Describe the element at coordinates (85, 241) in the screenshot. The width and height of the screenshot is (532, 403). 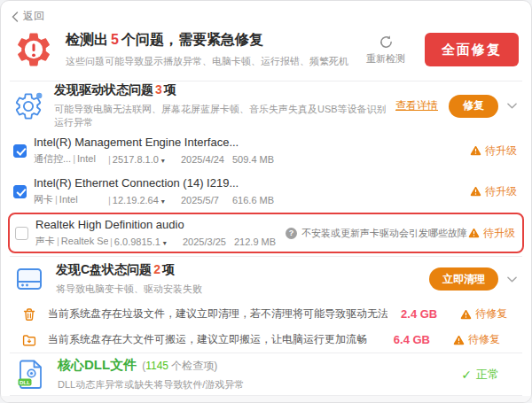
I see `driver-vendor: Realtek Se...` at that location.